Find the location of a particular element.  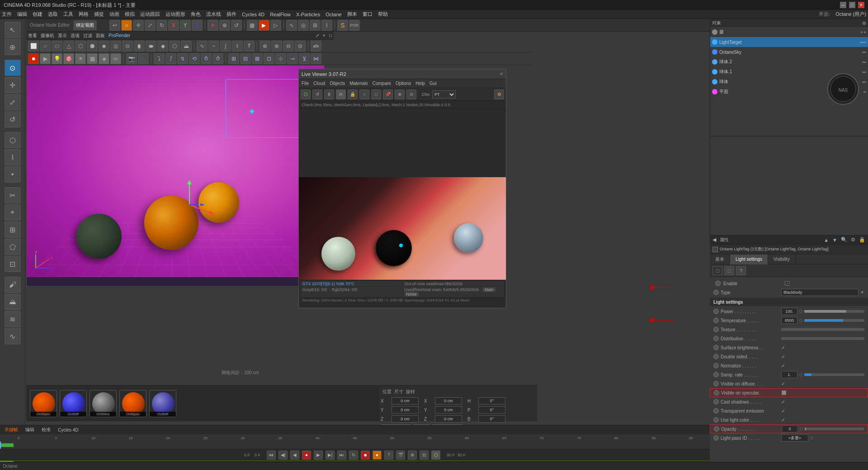

pb-btn-octane2: ⬡ is located at coordinates (436, 455).